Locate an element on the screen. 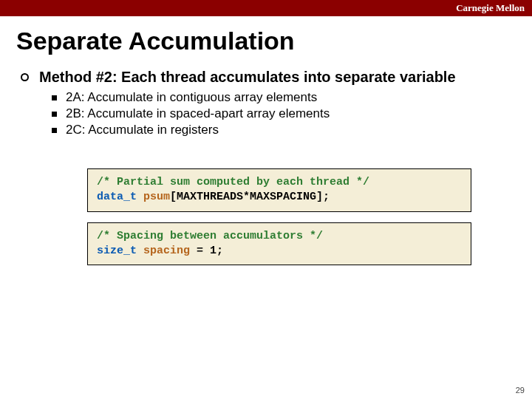 The height and width of the screenshot is (399, 532). code-rest: [MAXTHREADS*MAXSPACING]; is located at coordinates (250, 197).